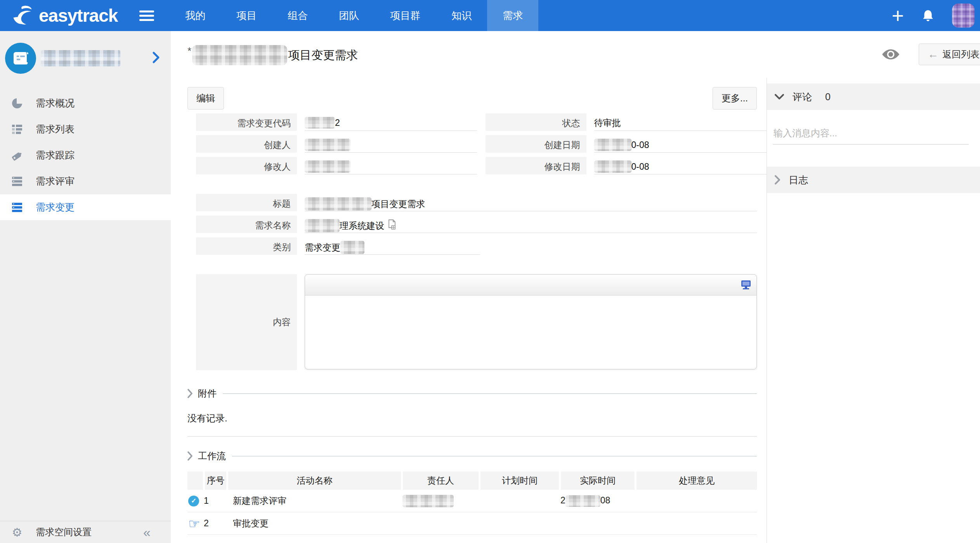 The height and width of the screenshot is (543, 980). I want to click on title-value: 项目变更需求, so click(531, 203).